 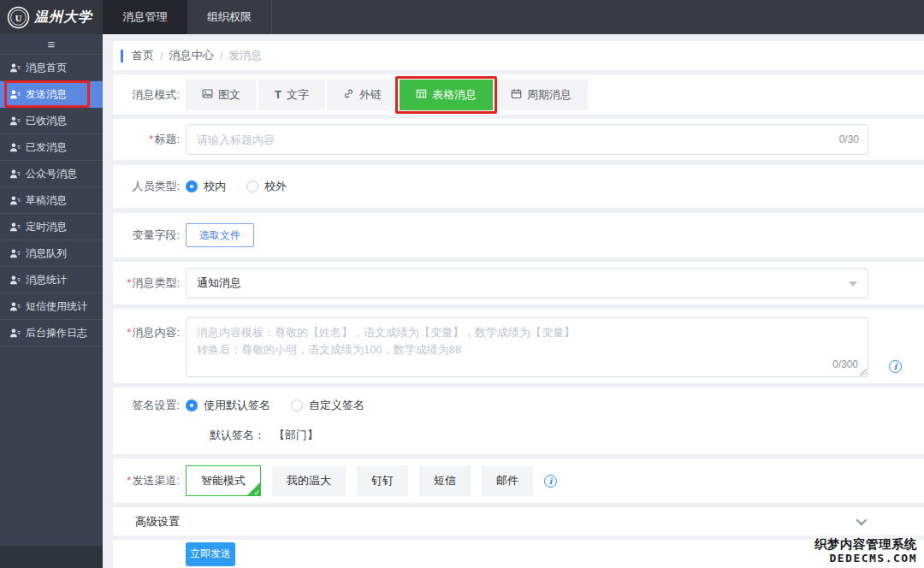 I want to click on section-message-mode: 消息模式: 图文 T 文字 外链 表格消息, so click(x=518, y=94).